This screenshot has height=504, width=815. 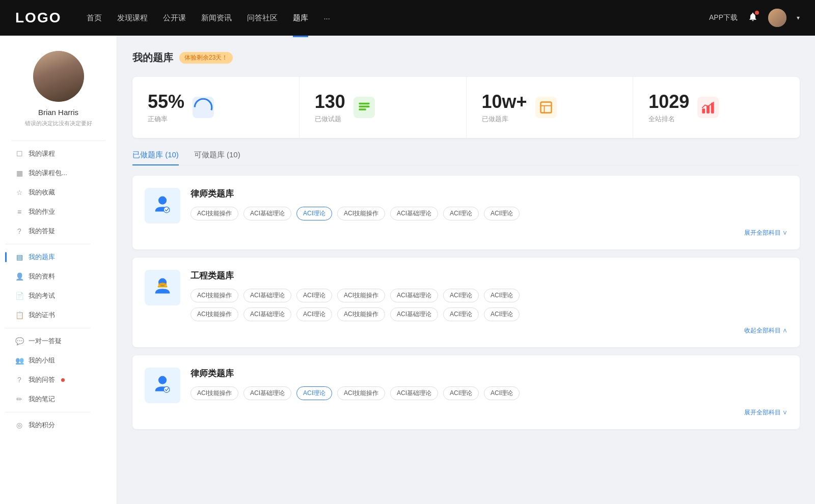 I want to click on expand-btn-1: 展开全部科目 ∨, so click(x=466, y=233).